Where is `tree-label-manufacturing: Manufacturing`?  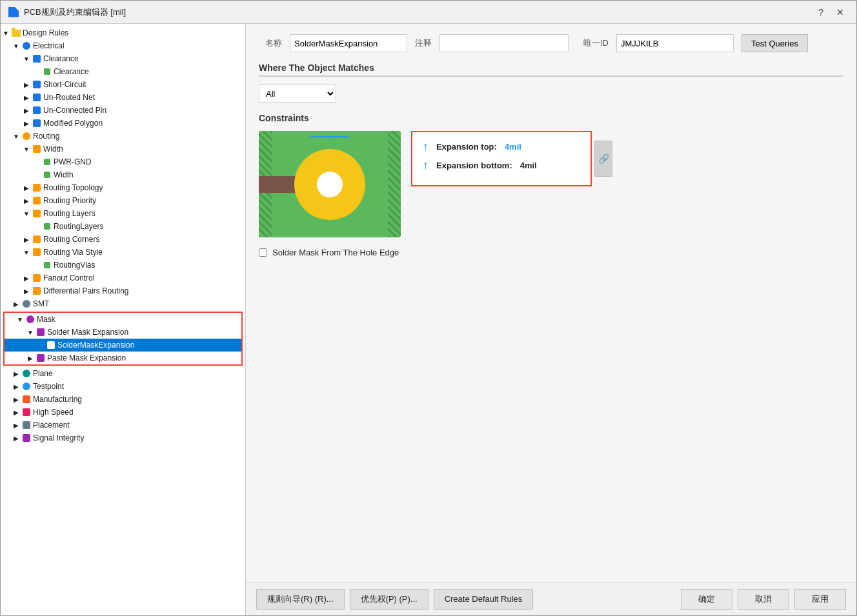 tree-label-manufacturing: Manufacturing is located at coordinates (57, 399).